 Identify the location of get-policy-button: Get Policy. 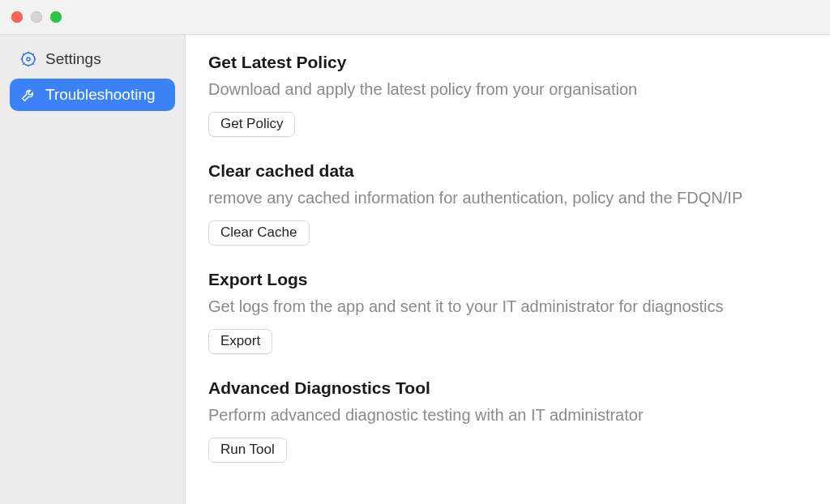
(251, 125).